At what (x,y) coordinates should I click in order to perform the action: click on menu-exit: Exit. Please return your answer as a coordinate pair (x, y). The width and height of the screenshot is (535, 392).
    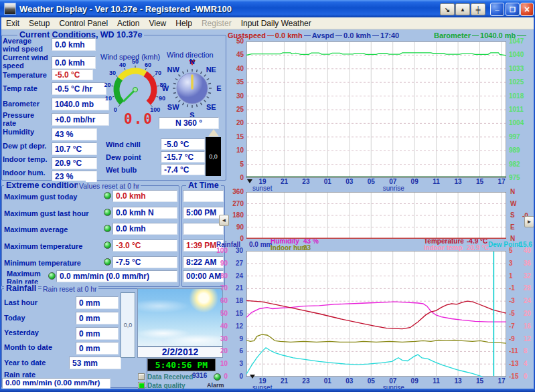
    Looking at the image, I should click on (13, 23).